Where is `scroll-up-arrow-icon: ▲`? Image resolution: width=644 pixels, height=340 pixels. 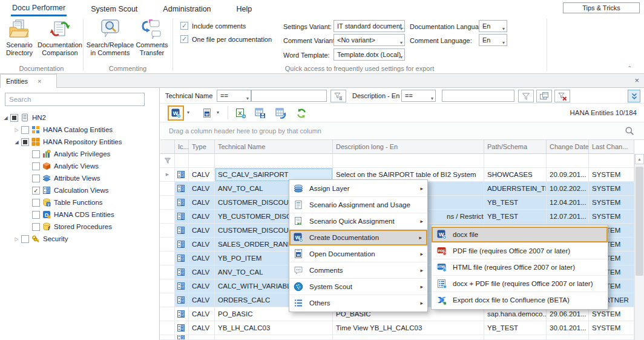
scroll-up-arrow-icon: ▲ is located at coordinates (639, 159).